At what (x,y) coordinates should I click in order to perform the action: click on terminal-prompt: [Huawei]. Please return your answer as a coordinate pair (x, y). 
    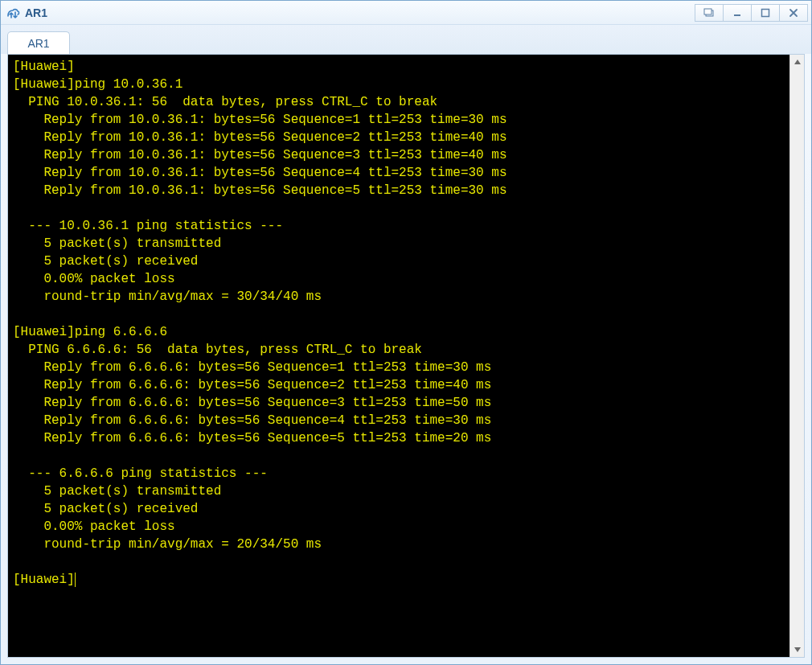
    Looking at the image, I should click on (43, 580).